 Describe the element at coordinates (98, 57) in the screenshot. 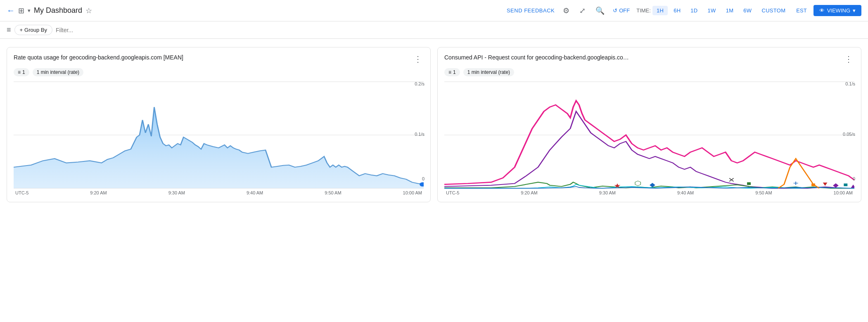

I see `chart-1-title: Rate quota usage for geocoding-backend.g…` at that location.